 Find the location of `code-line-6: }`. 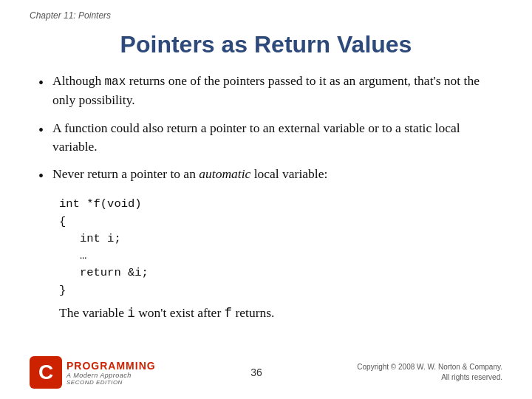

code-line-6: } is located at coordinates (276, 291).